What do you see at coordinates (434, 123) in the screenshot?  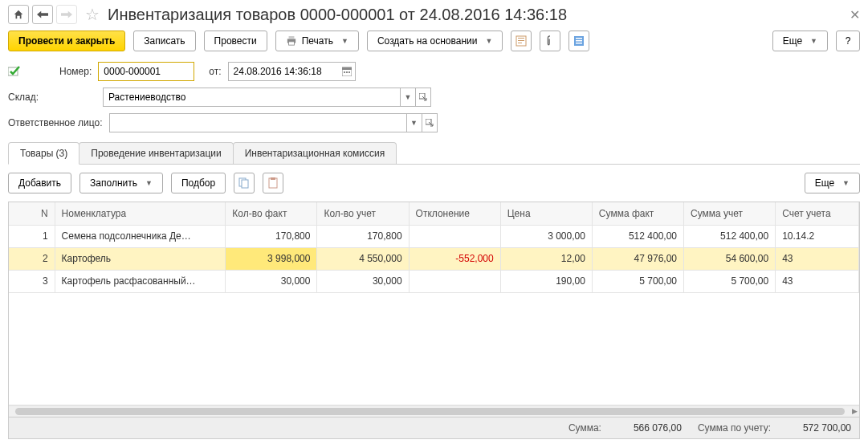 I see `responsible-row: Ответственное лицо: ▼` at bounding box center [434, 123].